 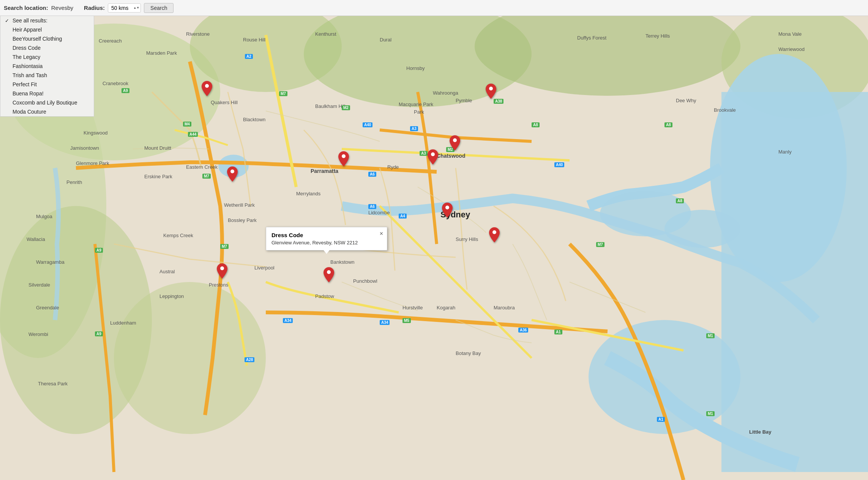 I want to click on header-bar: Search location: Revesby Radius: 10 kms …, so click(x=434, y=8).